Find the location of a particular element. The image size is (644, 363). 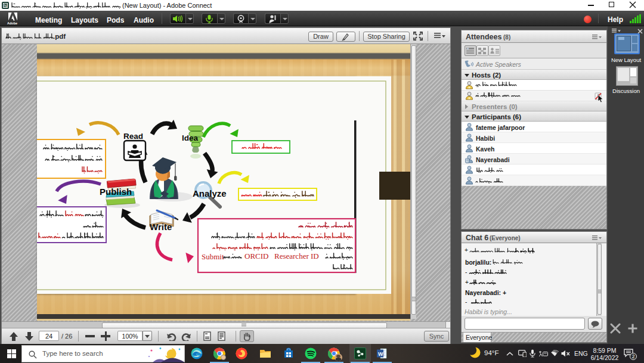

svg-text: ORCID is located at coordinates (256, 256).